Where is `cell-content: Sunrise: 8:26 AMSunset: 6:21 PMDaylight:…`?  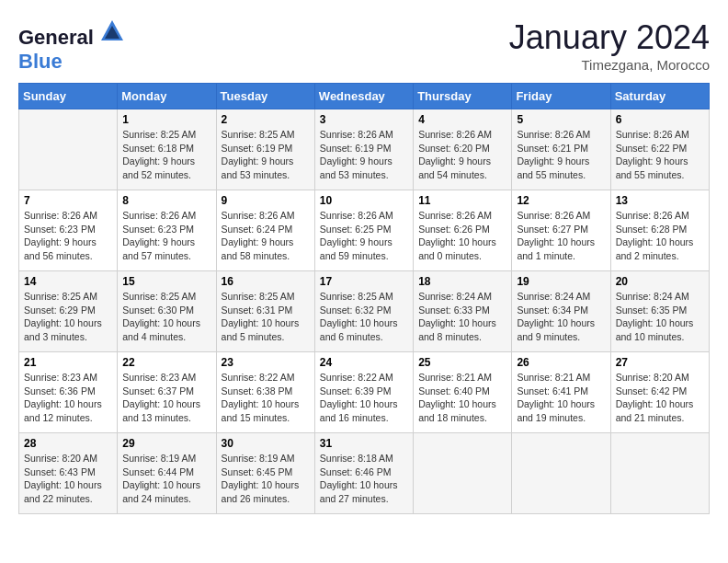 cell-content: Sunrise: 8:26 AMSunset: 6:21 PMDaylight:… is located at coordinates (561, 155).